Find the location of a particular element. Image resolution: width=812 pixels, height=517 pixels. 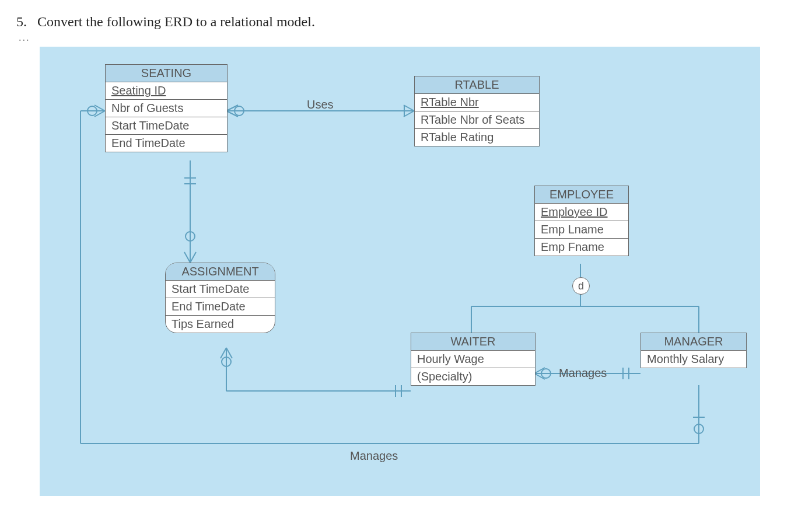

entity-rtable: RTABLE RTable Nbr RTable Nbr of Seats RT… is located at coordinates (477, 111).